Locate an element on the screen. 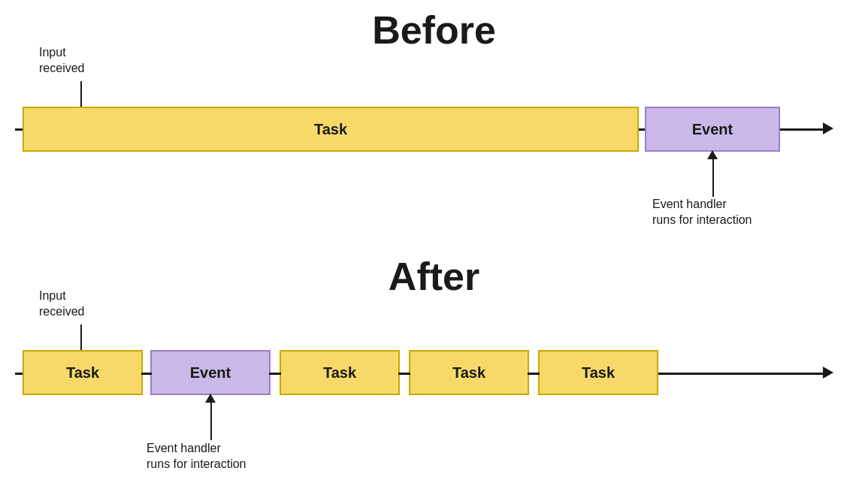 Image resolution: width=868 pixels, height=486 pixels. before-event-box: Event is located at coordinates (712, 129).